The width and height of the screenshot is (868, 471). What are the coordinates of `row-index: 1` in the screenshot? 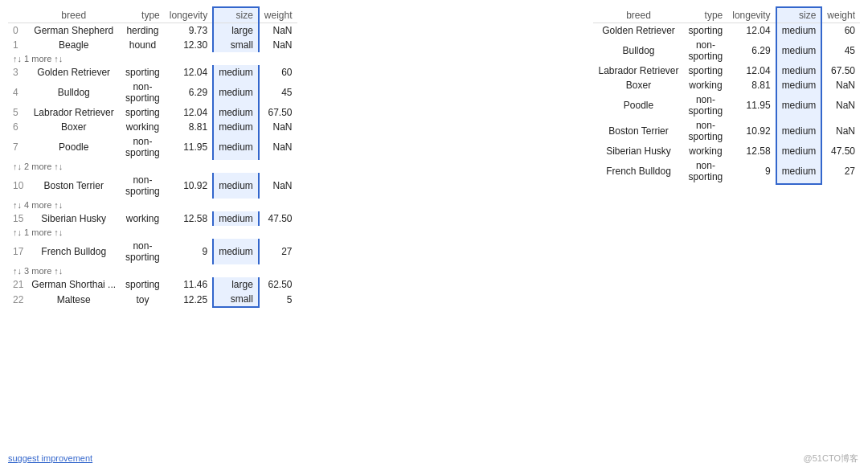 It's located at (18, 45).